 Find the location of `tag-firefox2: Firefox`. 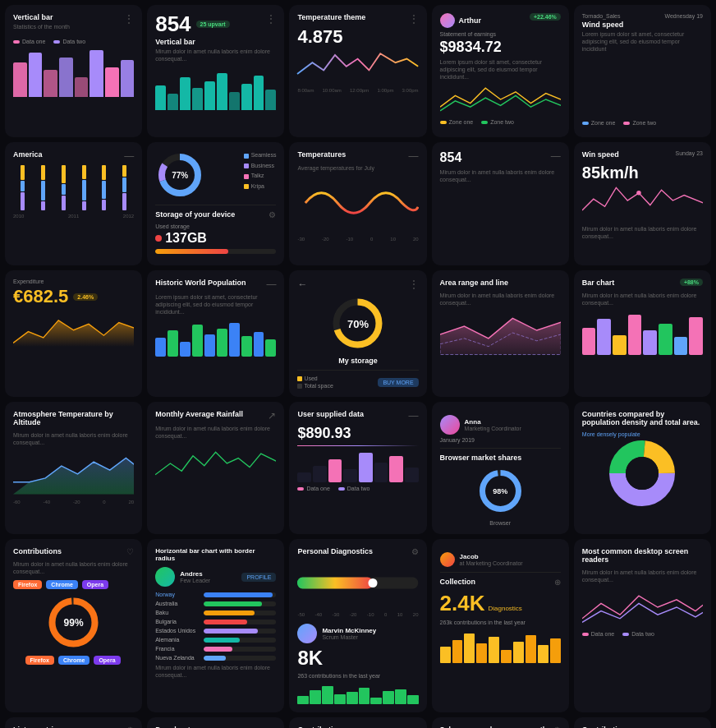

tag-firefox2: Firefox is located at coordinates (39, 661).